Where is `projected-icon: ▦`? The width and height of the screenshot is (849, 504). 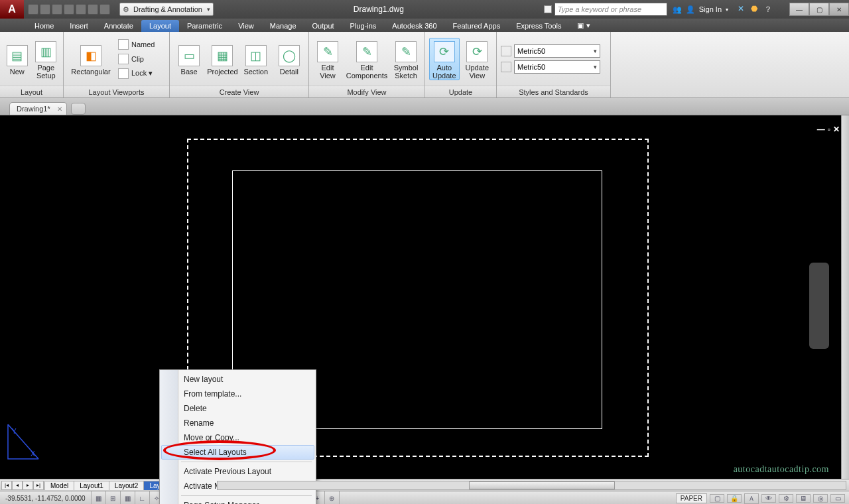
projected-icon: ▦ is located at coordinates (222, 56).